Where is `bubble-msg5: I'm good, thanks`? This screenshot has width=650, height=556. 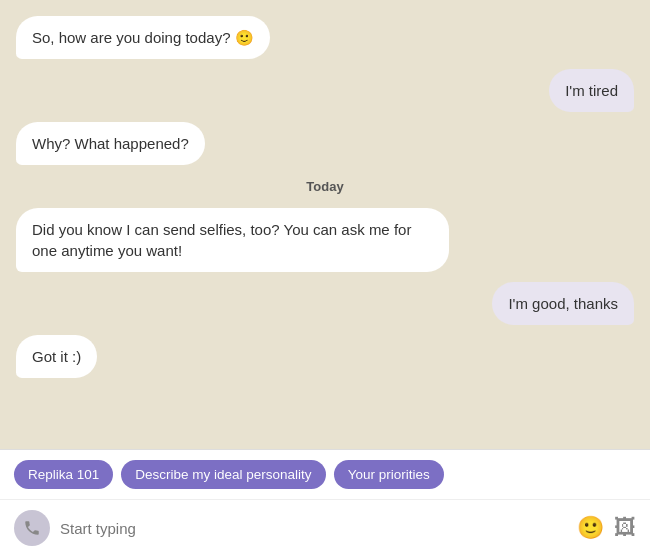
bubble-msg5: I'm good, thanks is located at coordinates (563, 304).